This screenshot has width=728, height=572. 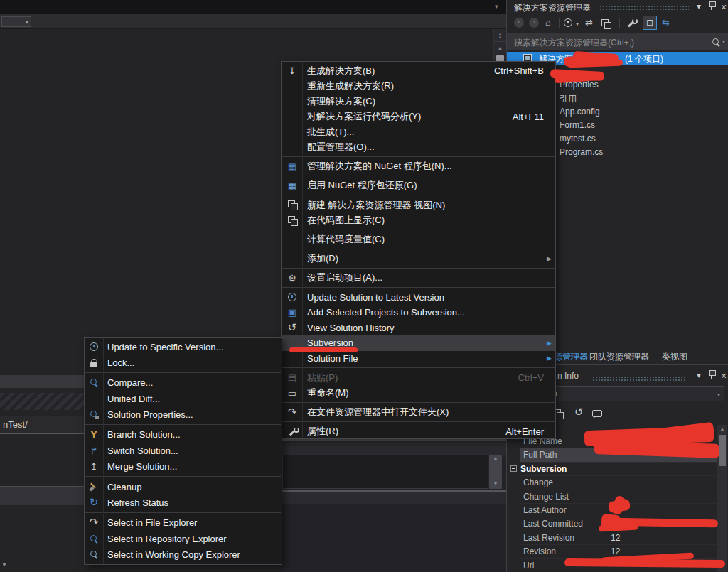 What do you see at coordinates (418, 412) in the screenshot?
I see `menu-item: ↷在文件资源管理器中打开文件夹(X)` at bounding box center [418, 412].